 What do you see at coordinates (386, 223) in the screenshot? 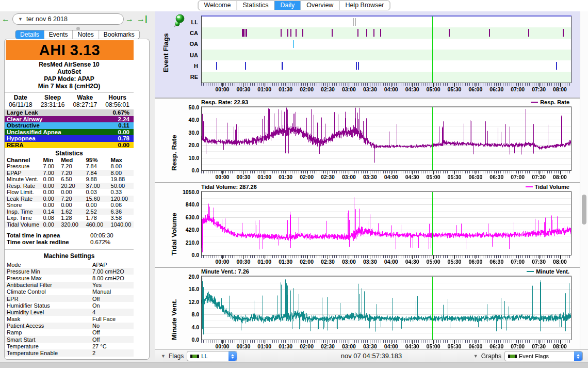
I see `tidal-volume-plot` at bounding box center [386, 223].